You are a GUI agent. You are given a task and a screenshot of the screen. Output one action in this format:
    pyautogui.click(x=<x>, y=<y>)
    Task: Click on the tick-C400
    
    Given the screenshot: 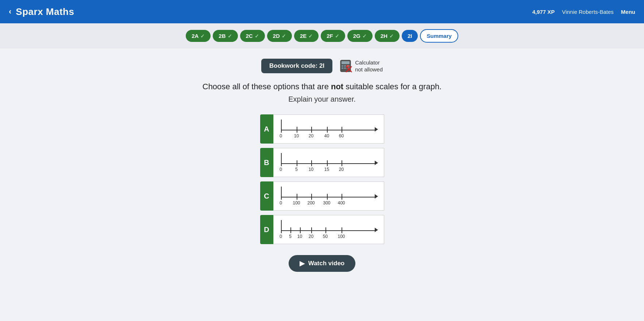 What is the action you would take?
    pyautogui.click(x=342, y=197)
    